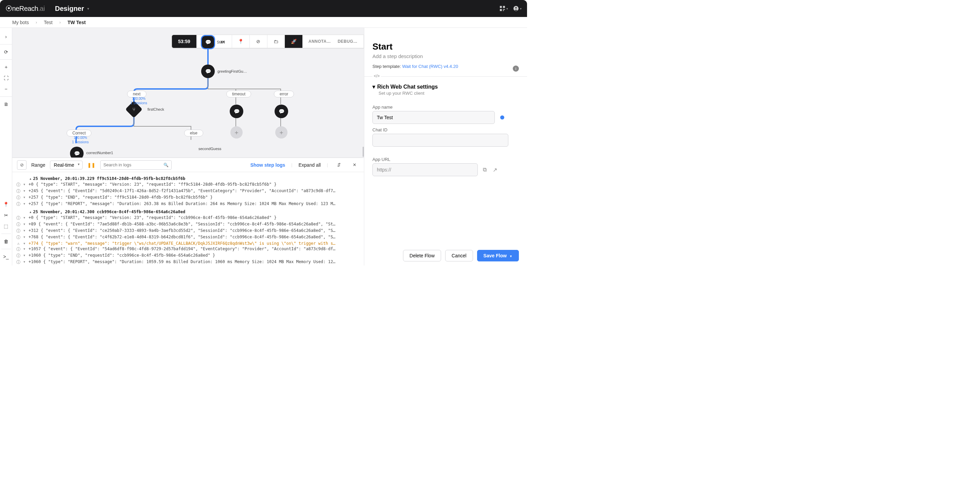  I want to click on document-icon: 🗎, so click(6, 104).